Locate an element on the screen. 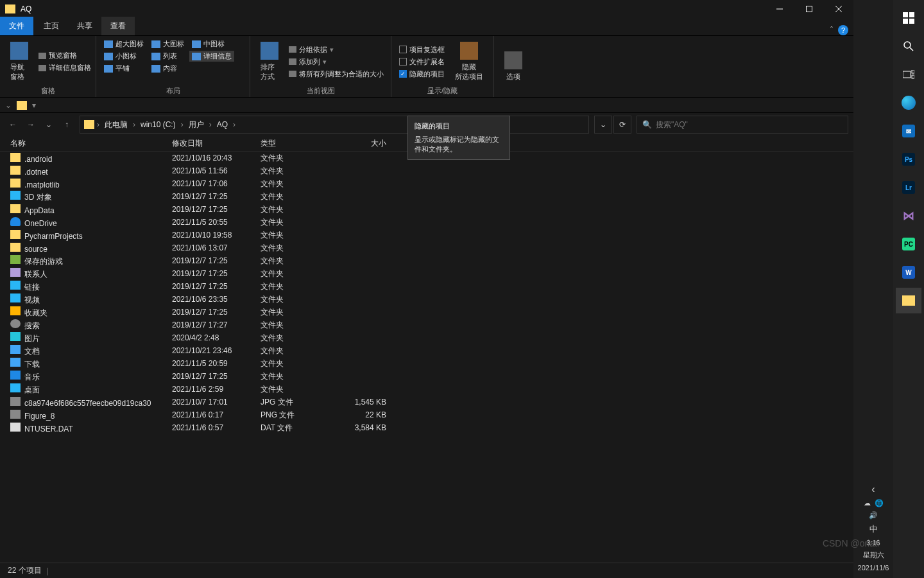 The height and width of the screenshot is (578, 924). col-size: 大小 is located at coordinates (361, 144).